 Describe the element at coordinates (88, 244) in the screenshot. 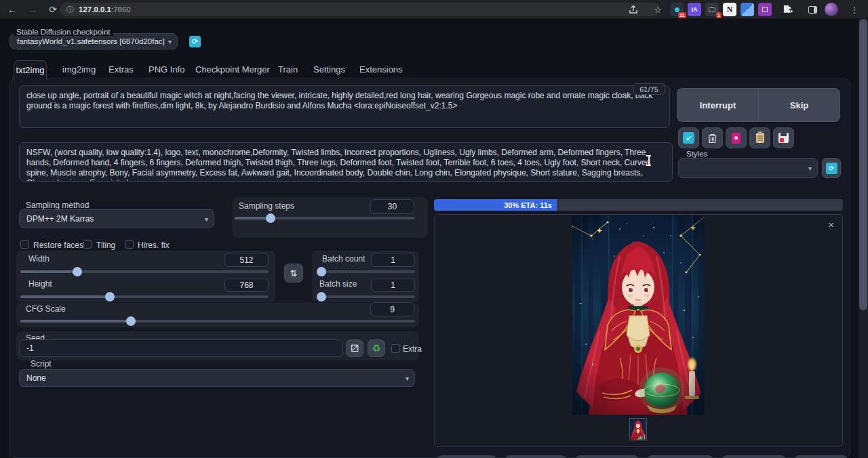

I see `tiling-checkbox` at that location.